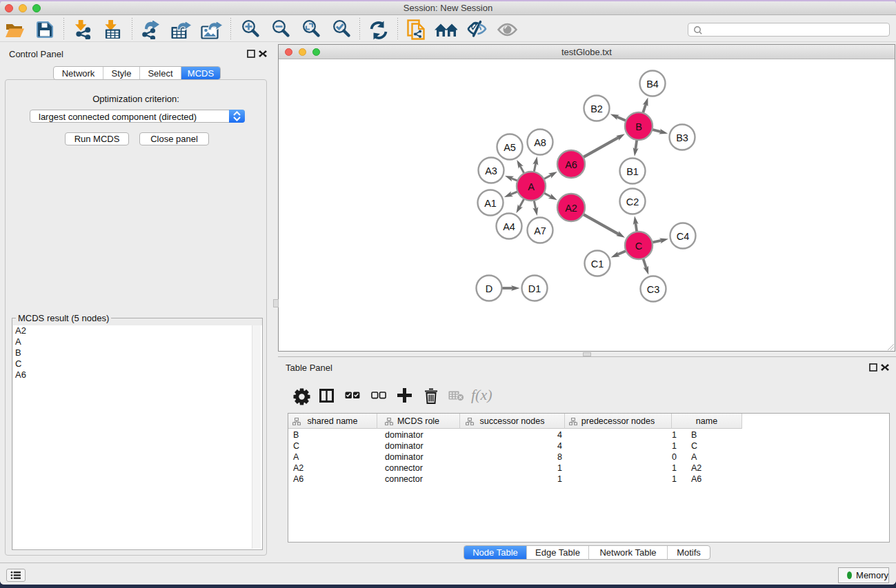 Image resolution: width=896 pixels, height=588 pixels. Describe the element at coordinates (509, 227) in the screenshot. I see `svg-text: A4` at that location.